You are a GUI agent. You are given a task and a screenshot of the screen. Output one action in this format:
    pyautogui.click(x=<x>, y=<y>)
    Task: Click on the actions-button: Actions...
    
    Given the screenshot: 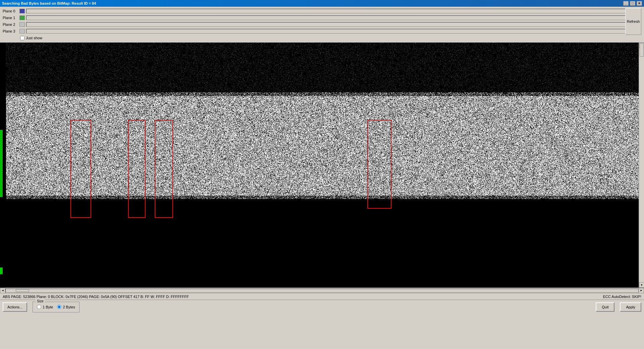 What is the action you would take?
    pyautogui.click(x=15, y=307)
    